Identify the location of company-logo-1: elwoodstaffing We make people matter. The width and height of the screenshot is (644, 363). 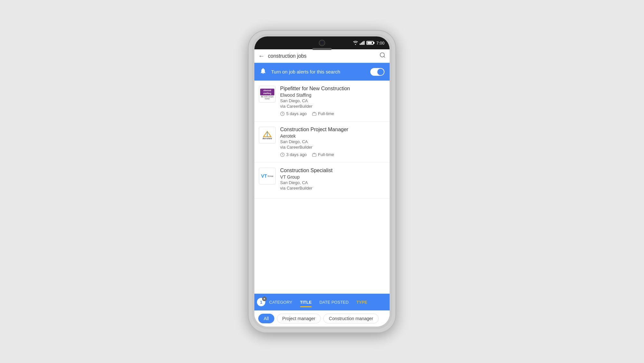
(267, 94).